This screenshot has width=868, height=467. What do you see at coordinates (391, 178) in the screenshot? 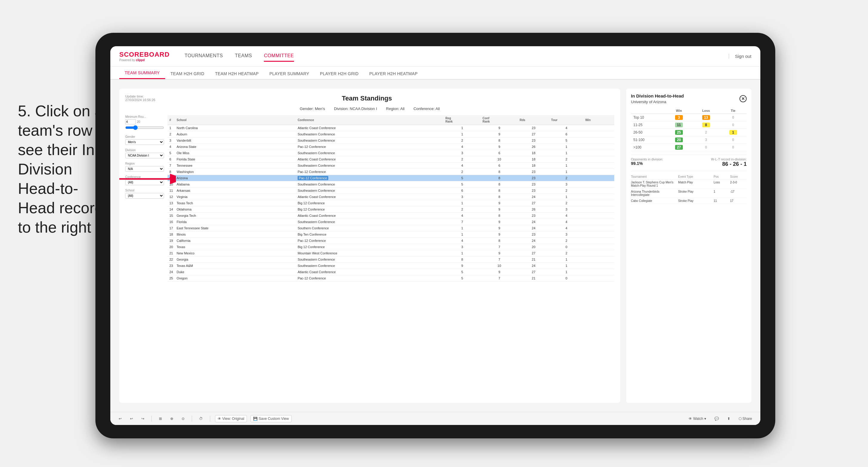
I see `table-row: 9 Arizona Pac-12 Conference 5 8 23 2` at bounding box center [391, 178].